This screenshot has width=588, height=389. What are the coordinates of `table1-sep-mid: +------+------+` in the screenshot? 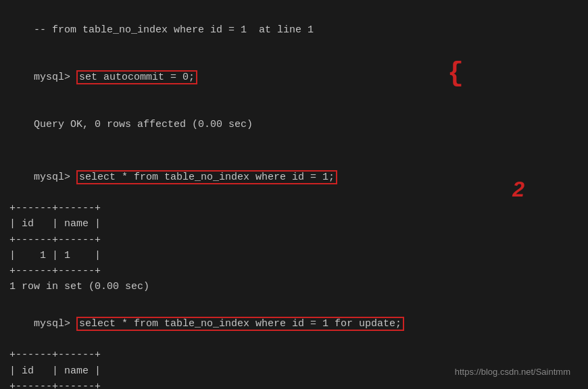 It's located at (294, 240).